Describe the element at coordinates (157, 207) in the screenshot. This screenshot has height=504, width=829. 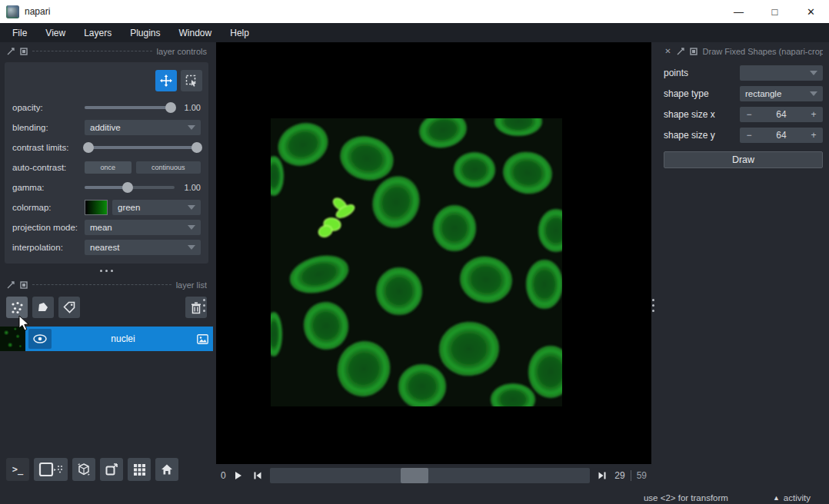
I see `colormap-dropdown: green` at that location.